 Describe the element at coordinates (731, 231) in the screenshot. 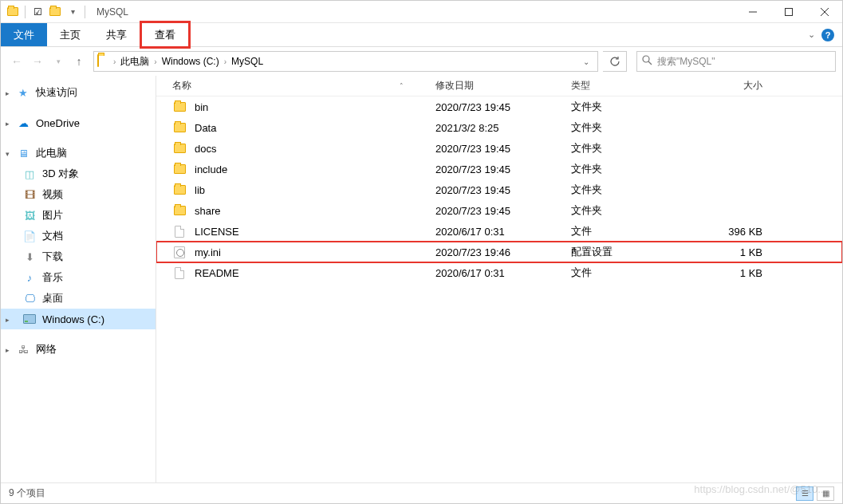

I see `file-size: 396 KB` at that location.